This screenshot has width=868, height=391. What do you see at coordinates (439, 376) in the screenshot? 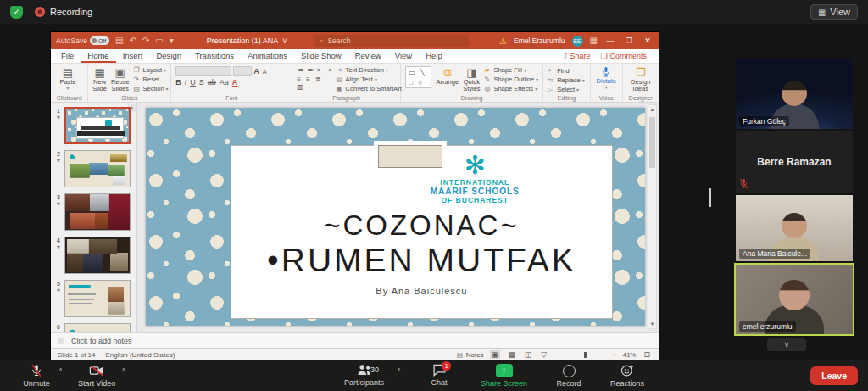
I see `chat-button: 1 Chat` at bounding box center [439, 376].